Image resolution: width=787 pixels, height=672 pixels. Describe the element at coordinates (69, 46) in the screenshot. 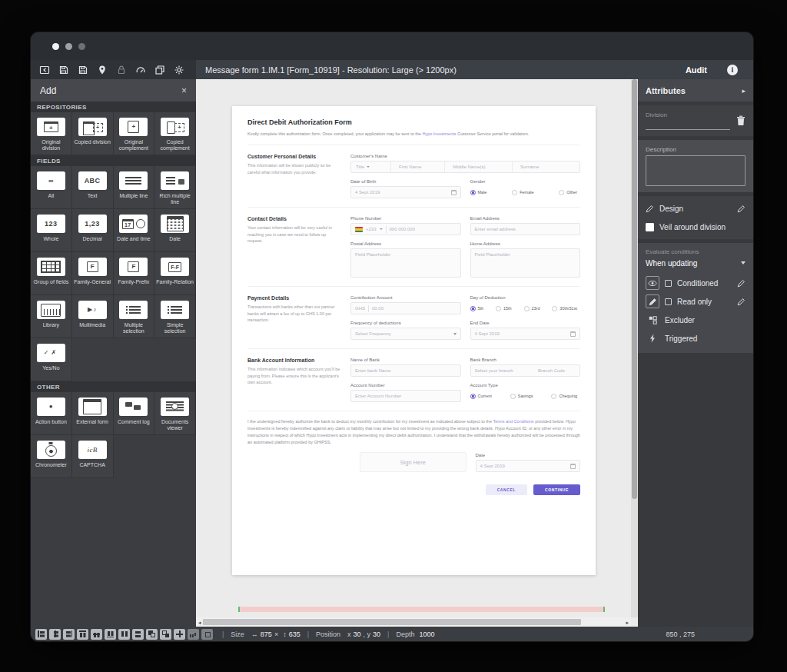

I see `window-minimize-button` at that location.